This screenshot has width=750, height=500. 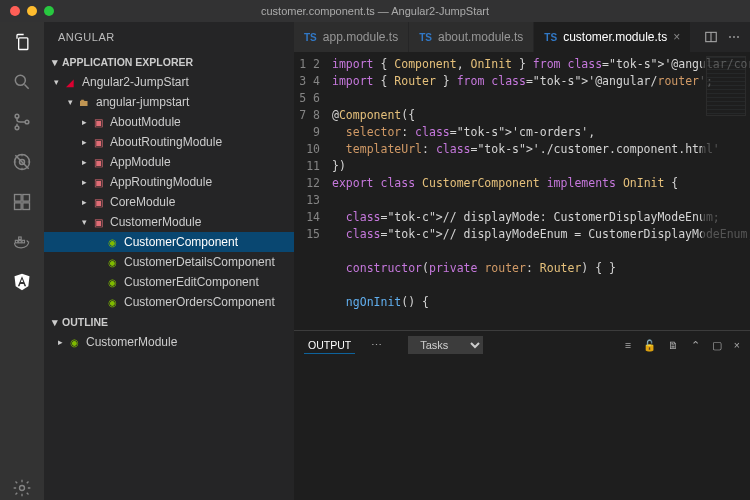 I want to click on tree-item-label: AboutModule, so click(x=146, y=122).